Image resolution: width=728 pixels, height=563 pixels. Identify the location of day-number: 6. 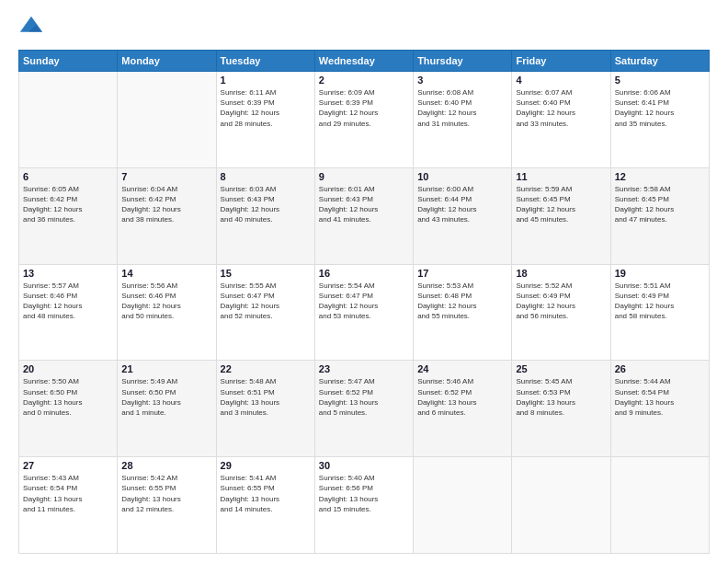
(68, 177).